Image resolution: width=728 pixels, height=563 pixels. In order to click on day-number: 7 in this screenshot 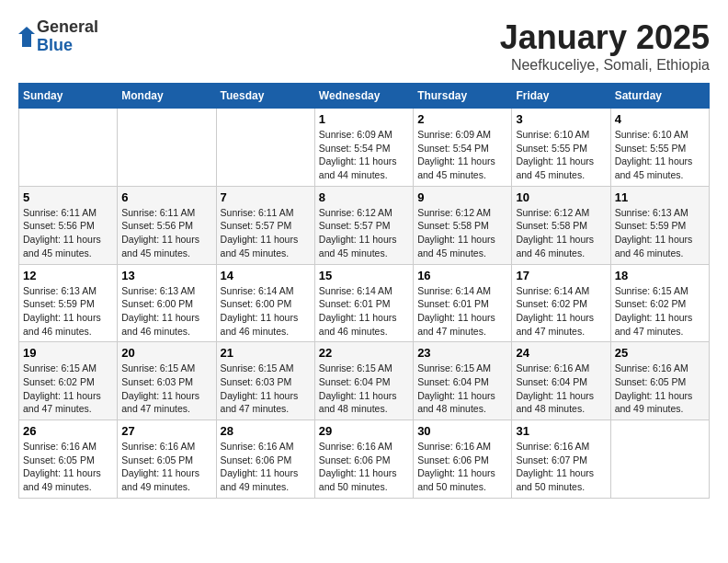, I will do `click(266, 197)`.